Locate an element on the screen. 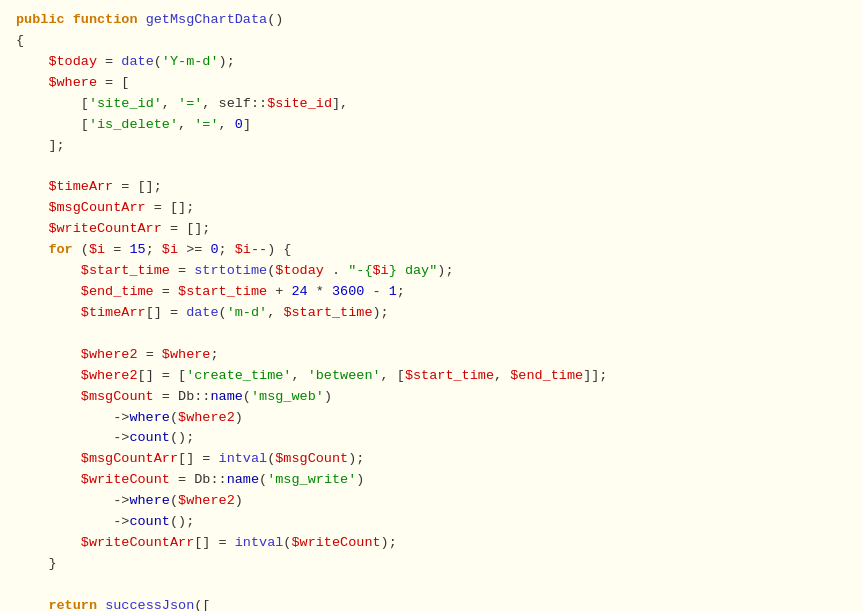  code-line: $writeCountArr[] = intval($writeCount); is located at coordinates (431, 544).